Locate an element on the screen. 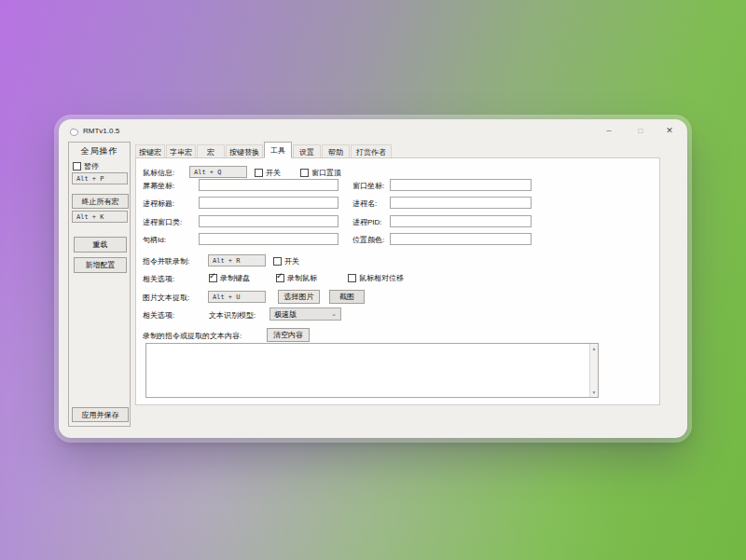 The image size is (746, 560). window-topmost-checkbox: 窗口置顶 is located at coordinates (321, 173).